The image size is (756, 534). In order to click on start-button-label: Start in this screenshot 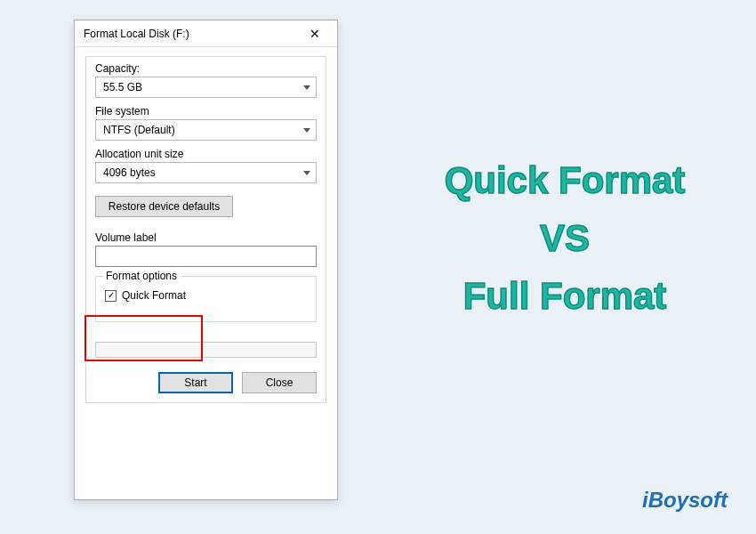, I will do `click(196, 383)`.